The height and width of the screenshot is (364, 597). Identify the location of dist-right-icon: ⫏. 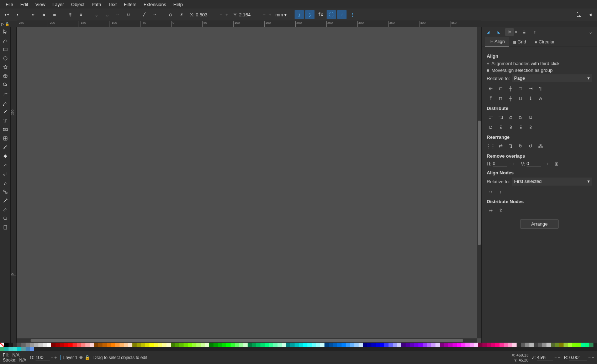
(511, 117).